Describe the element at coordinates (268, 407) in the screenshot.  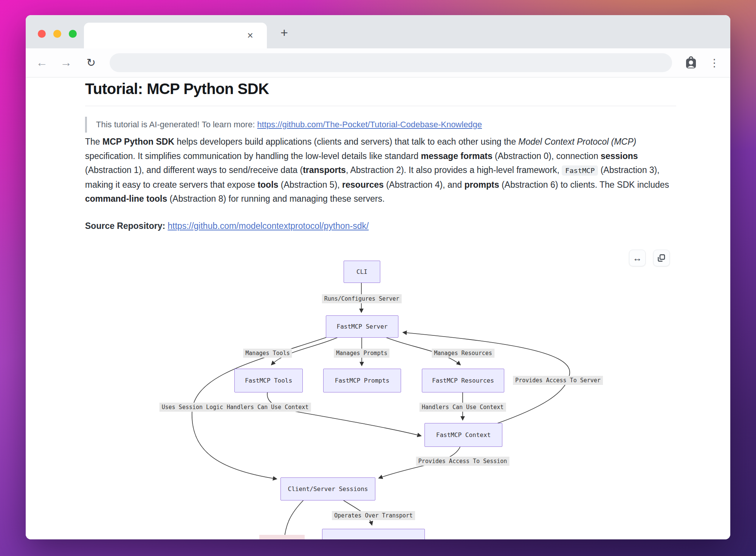
I see `edge-label-handlers-can-use-context-left: Handlers Can Use Context` at that location.